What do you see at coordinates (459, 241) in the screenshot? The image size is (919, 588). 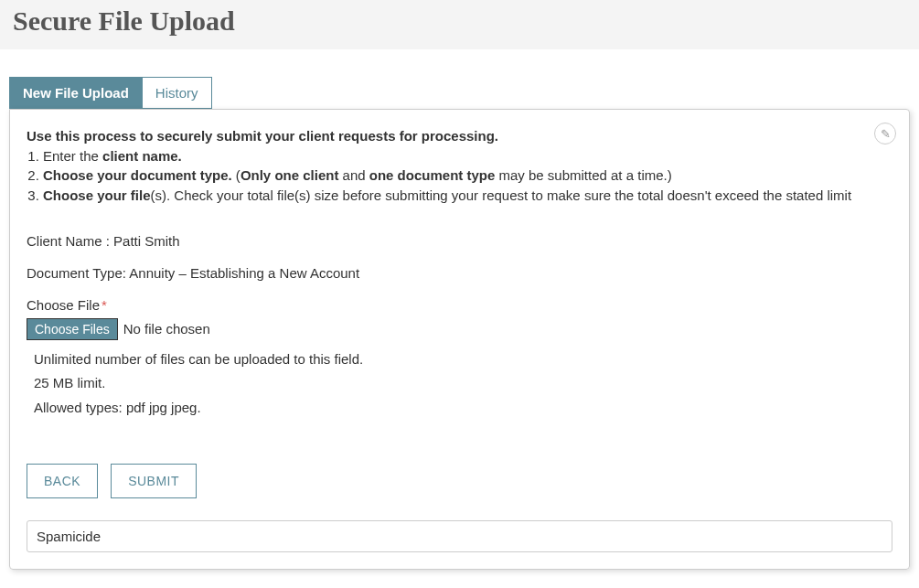 I see `client-name-row: Client Name : Patti Smith` at bounding box center [459, 241].